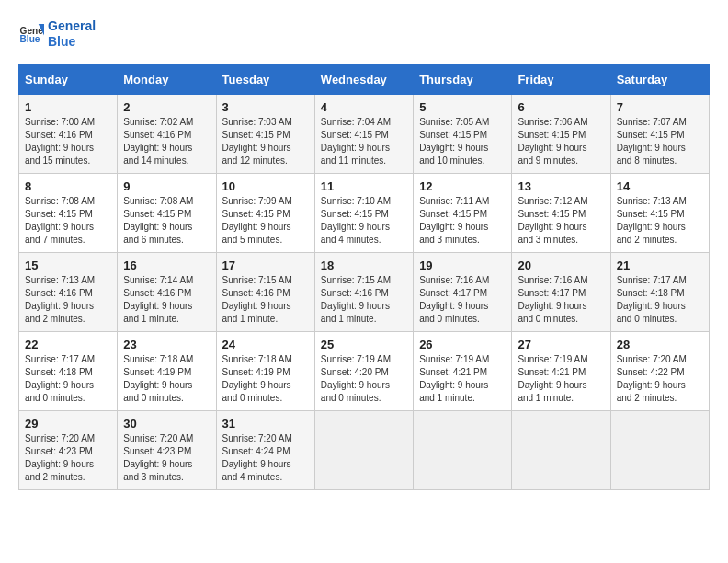 This screenshot has height=563, width=728. What do you see at coordinates (364, 221) in the screenshot?
I see `day-info: Sunrise: 7:10 AMSunset: 4:15 PMDaylight:…` at bounding box center [364, 221].